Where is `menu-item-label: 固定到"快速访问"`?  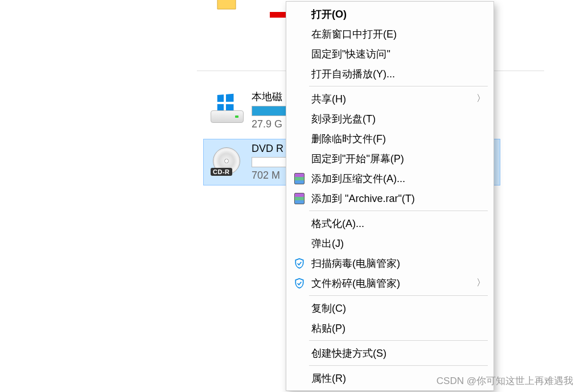 menu-item-label: 固定到"快速访问" is located at coordinates (398, 54).